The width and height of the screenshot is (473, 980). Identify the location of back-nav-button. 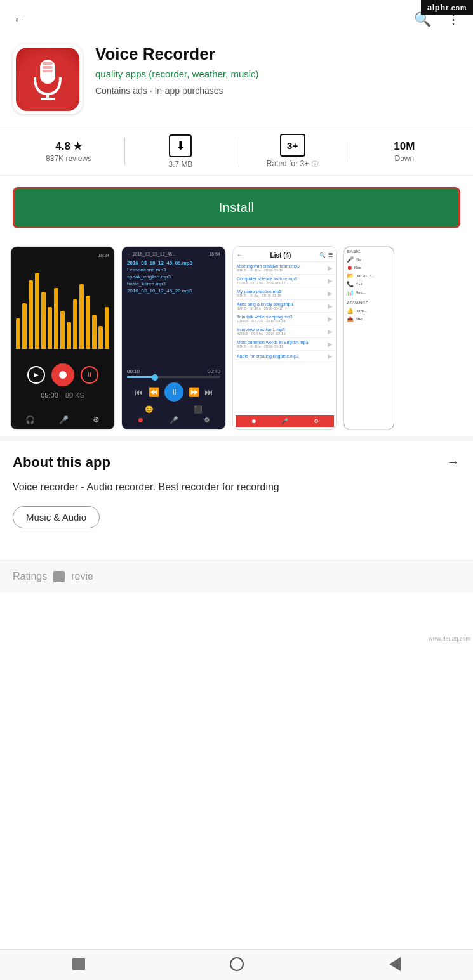
(395, 964).